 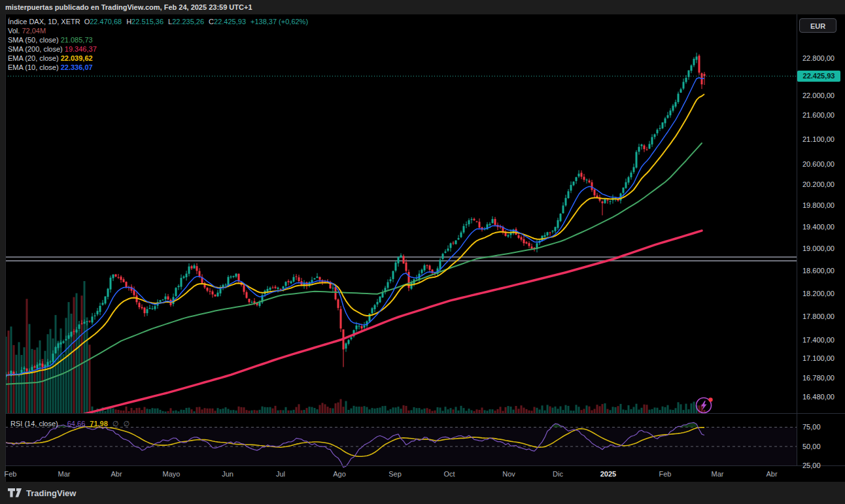 I want to click on price-axis-label: 18.200,00, so click(x=819, y=294).